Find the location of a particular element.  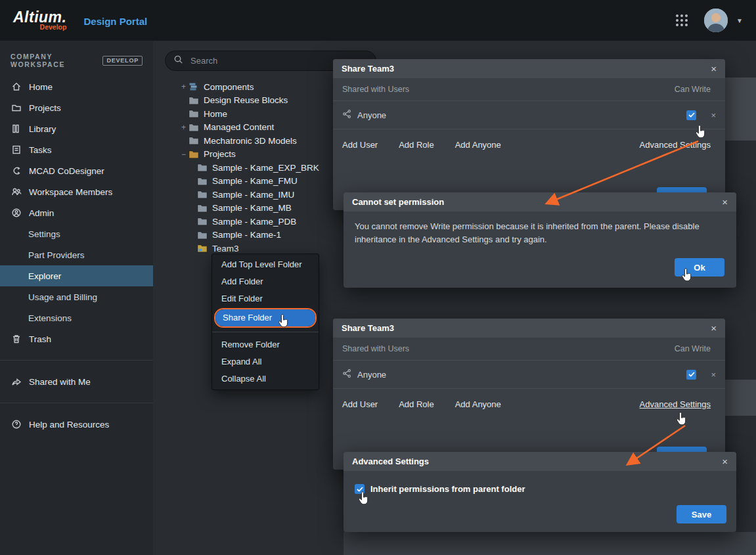

inherit-permissions-checkbox is located at coordinates (360, 489).